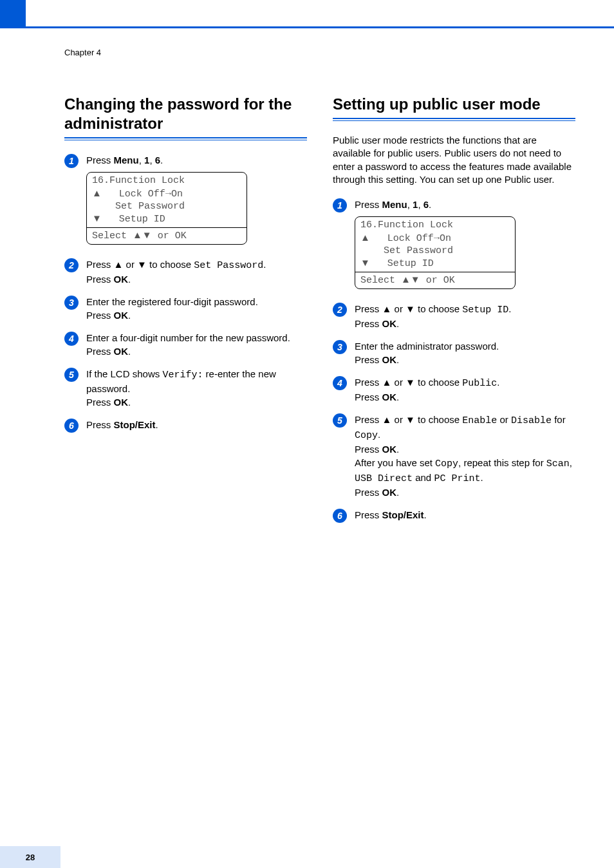 The image size is (614, 868). Describe the element at coordinates (197, 388) in the screenshot. I see `step-5-body: If the LCD shows Verify: re-enter the ne…` at that location.